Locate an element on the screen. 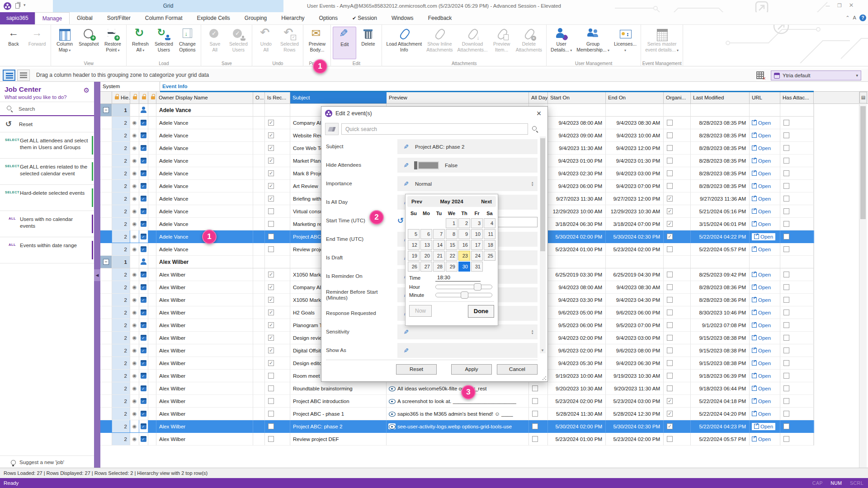 This screenshot has height=488, width=868. all-day-cell is located at coordinates (538, 414).